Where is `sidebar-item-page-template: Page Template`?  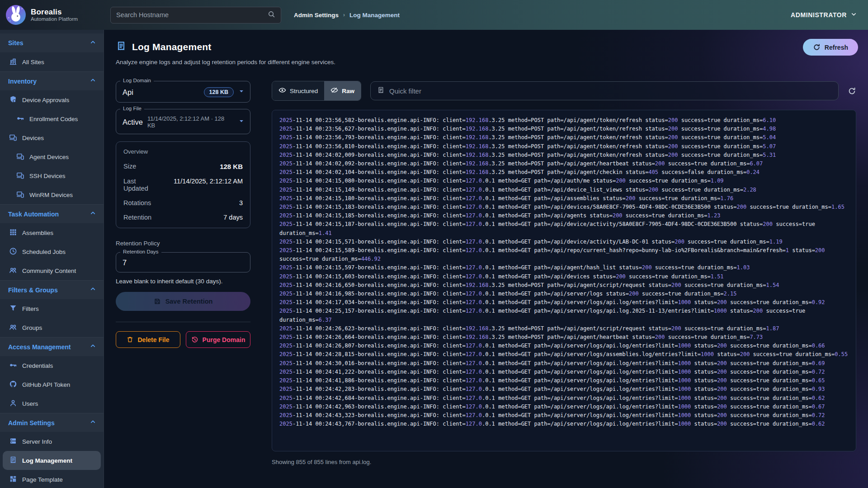
sidebar-item-page-template: Page Template is located at coordinates (52, 479).